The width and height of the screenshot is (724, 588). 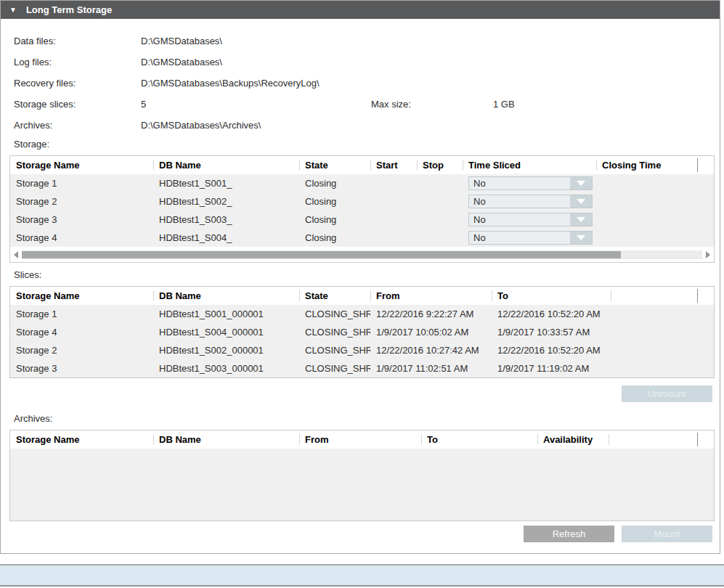 What do you see at coordinates (504, 105) in the screenshot?
I see `field-value: 1 GB` at bounding box center [504, 105].